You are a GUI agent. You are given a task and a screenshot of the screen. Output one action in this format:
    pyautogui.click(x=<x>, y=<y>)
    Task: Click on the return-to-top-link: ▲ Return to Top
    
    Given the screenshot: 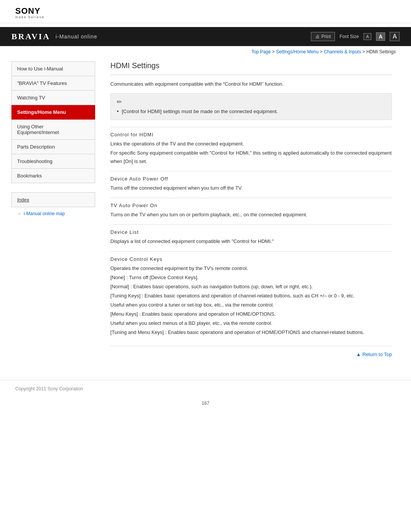 What is the action you would take?
    pyautogui.click(x=374, y=354)
    